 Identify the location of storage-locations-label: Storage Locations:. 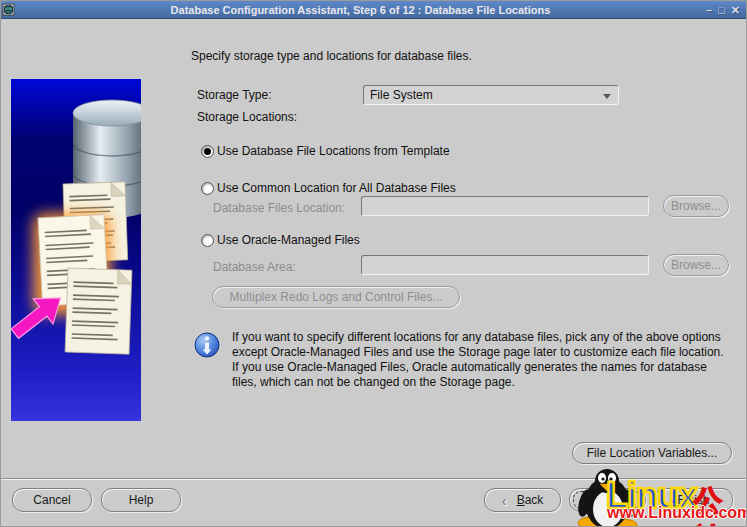
(247, 117).